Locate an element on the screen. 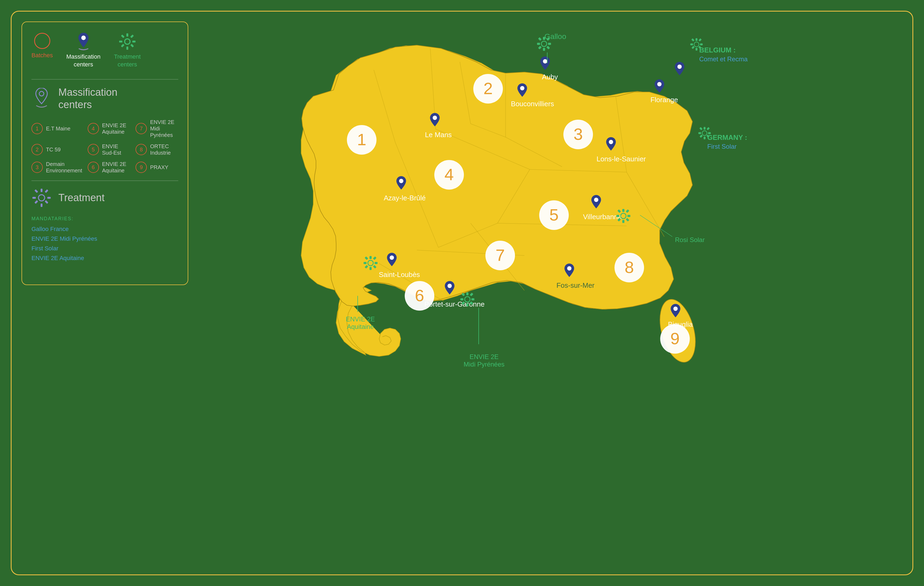  num-circle-9: 9 is located at coordinates (141, 167).